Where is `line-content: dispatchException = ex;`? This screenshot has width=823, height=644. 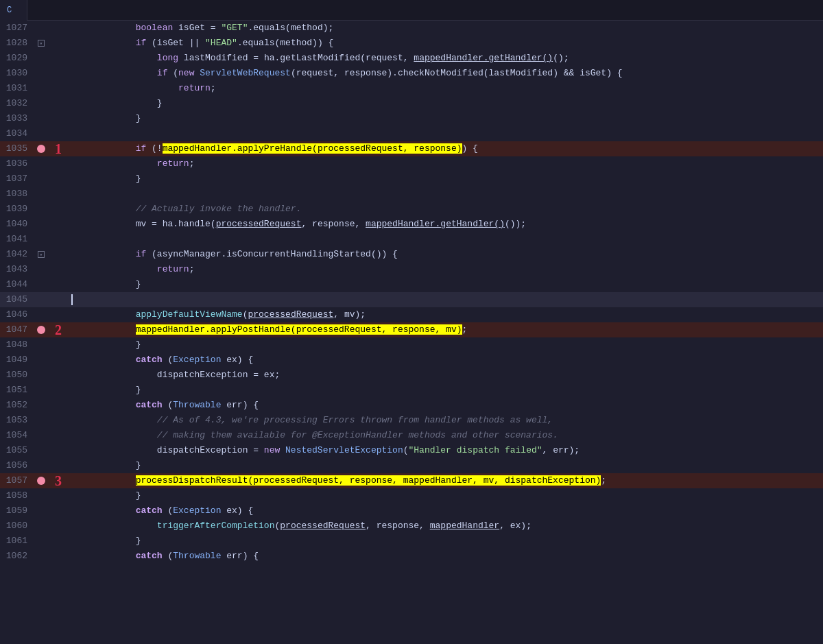 line-content: dispatchException = ex; is located at coordinates (446, 375).